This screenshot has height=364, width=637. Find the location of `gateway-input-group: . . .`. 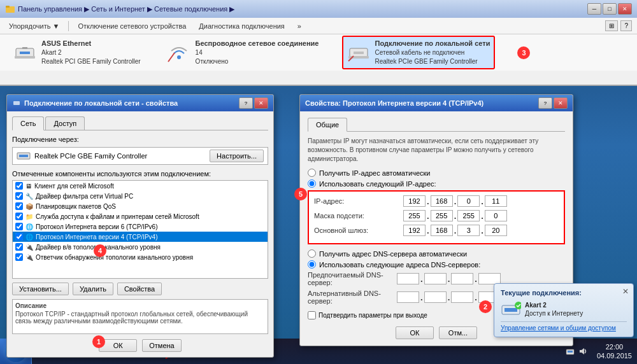

gateway-input-group: . . . is located at coordinates (455, 230).